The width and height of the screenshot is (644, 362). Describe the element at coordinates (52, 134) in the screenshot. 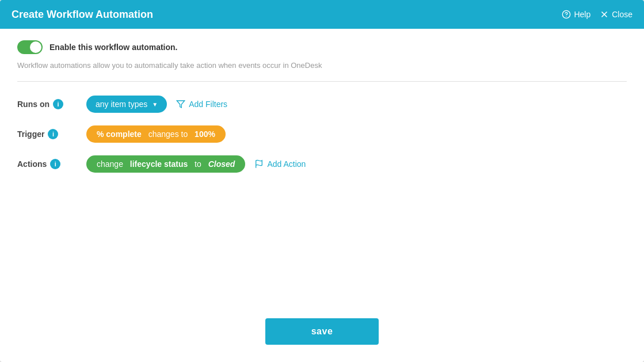

I see `trigger-label-col: Trigger i` at that location.